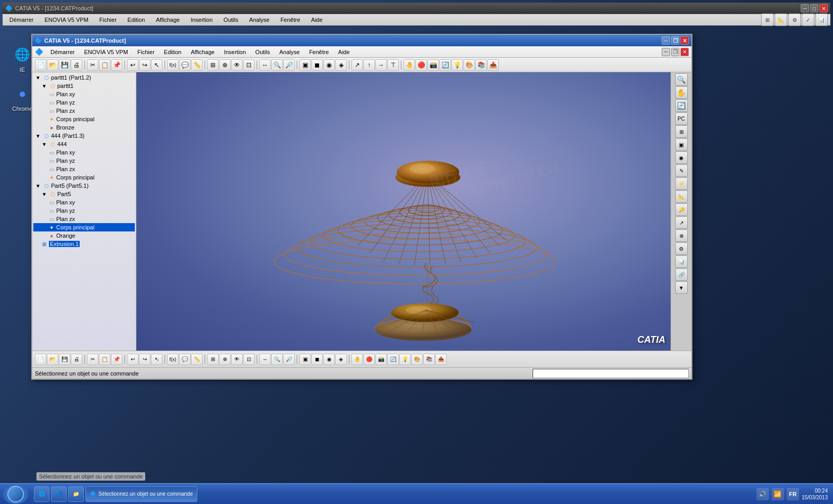 This screenshot has height=504, width=833. Describe the element at coordinates (681, 93) in the screenshot. I see `rt-btn: ✋` at that location.